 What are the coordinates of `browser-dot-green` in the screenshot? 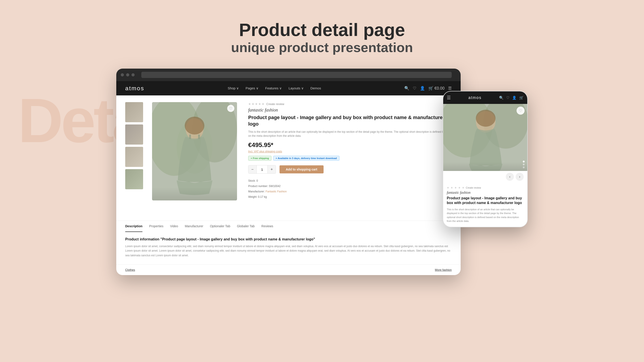 It's located at (133, 75).